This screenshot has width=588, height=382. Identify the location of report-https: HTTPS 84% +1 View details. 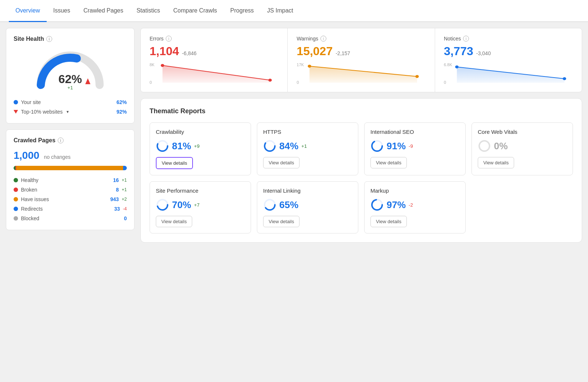
(308, 149).